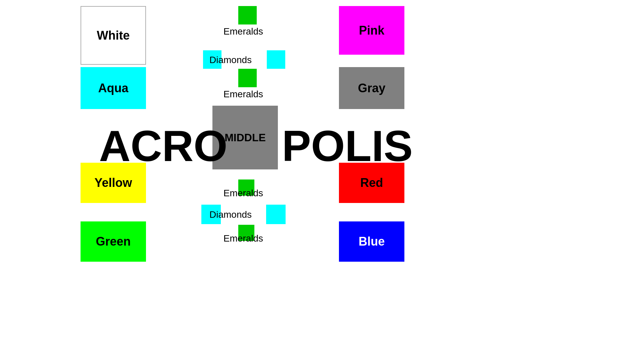 The image size is (644, 362). Describe the element at coordinates (248, 15) in the screenshot. I see `top-cross-emerald-top-box` at that location.